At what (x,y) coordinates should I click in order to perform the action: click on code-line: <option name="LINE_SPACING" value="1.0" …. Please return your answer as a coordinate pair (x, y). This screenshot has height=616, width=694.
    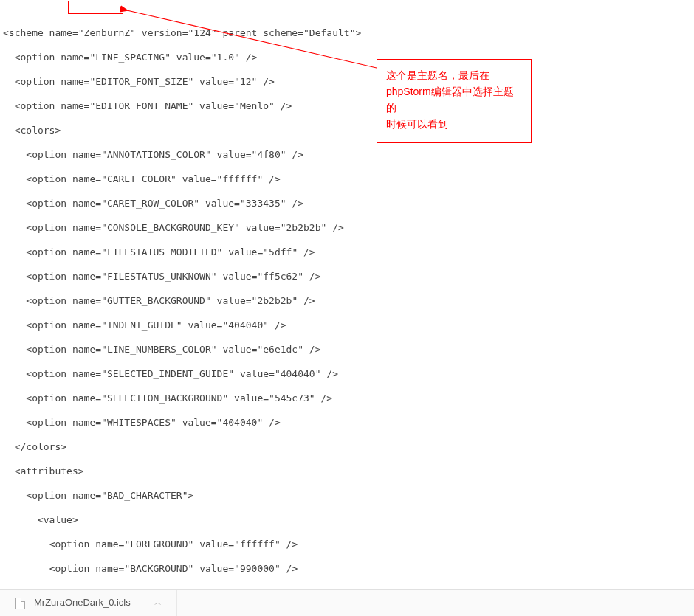
    Looking at the image, I should click on (348, 58).